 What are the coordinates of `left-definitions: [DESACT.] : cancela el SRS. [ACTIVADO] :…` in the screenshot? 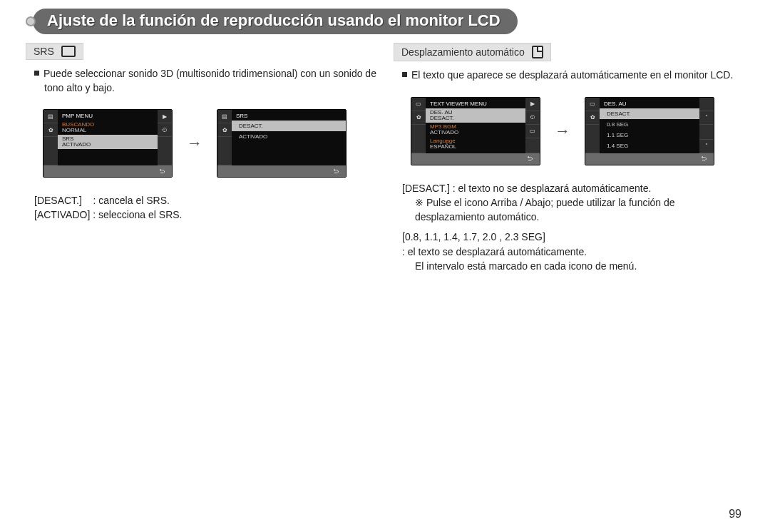 It's located at (202, 205).